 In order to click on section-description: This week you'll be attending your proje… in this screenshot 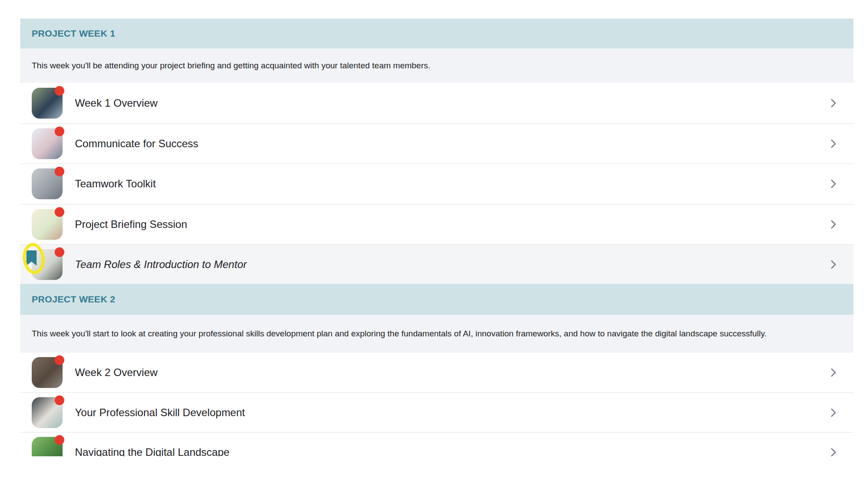, I will do `click(437, 66)`.